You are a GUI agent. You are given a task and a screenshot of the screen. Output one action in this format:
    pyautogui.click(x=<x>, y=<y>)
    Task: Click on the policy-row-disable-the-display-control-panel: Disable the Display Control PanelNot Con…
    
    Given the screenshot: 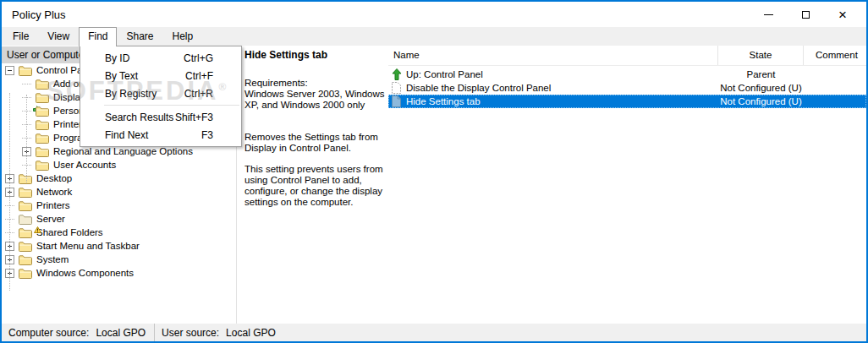 What is the action you would take?
    pyautogui.click(x=628, y=88)
    